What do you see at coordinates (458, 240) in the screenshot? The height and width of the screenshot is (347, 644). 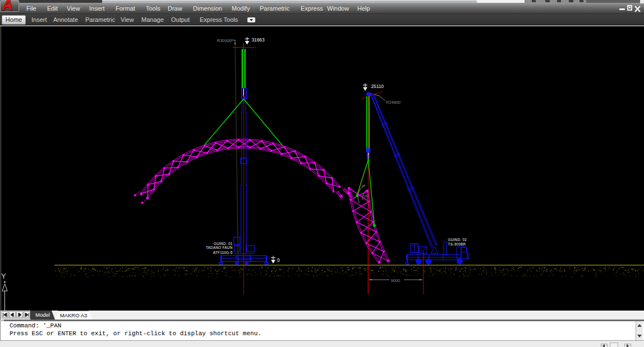 I see `svg-text: GUIND. 02` at bounding box center [458, 240].